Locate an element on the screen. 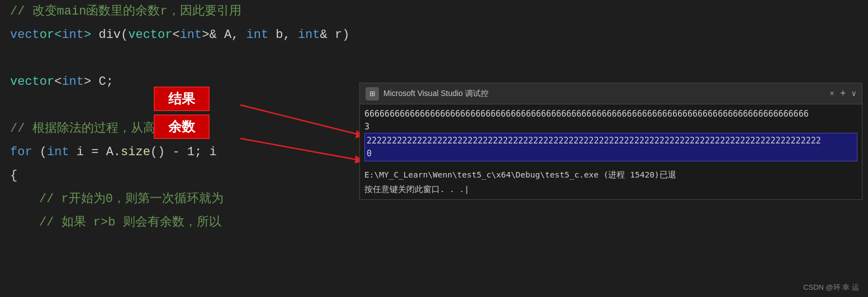  watermark: CSDN @环 幸 运 is located at coordinates (831, 288).